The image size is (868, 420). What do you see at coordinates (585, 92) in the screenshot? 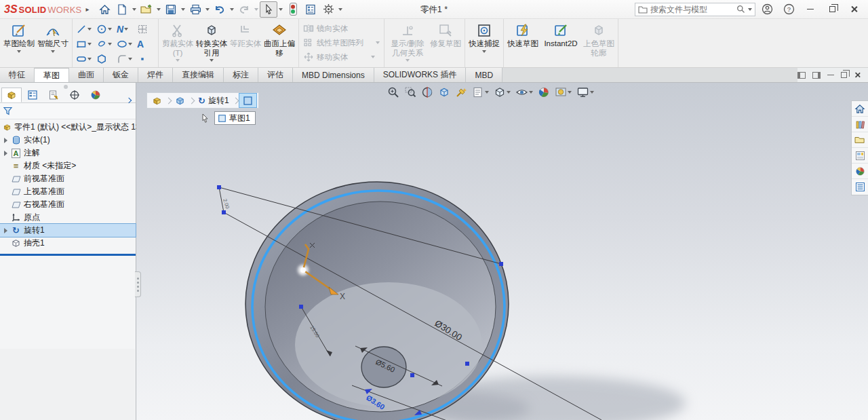
I see `view-settings-button` at bounding box center [585, 92].